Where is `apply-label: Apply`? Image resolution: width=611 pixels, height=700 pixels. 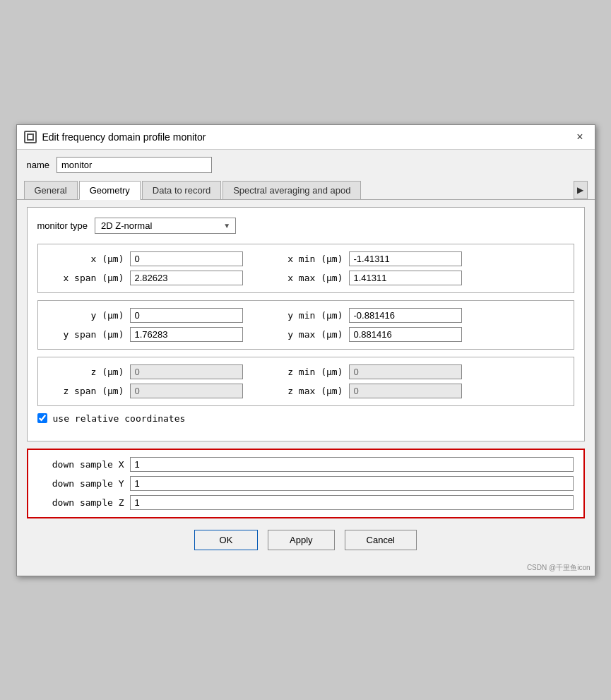
apply-label: Apply is located at coordinates (301, 540).